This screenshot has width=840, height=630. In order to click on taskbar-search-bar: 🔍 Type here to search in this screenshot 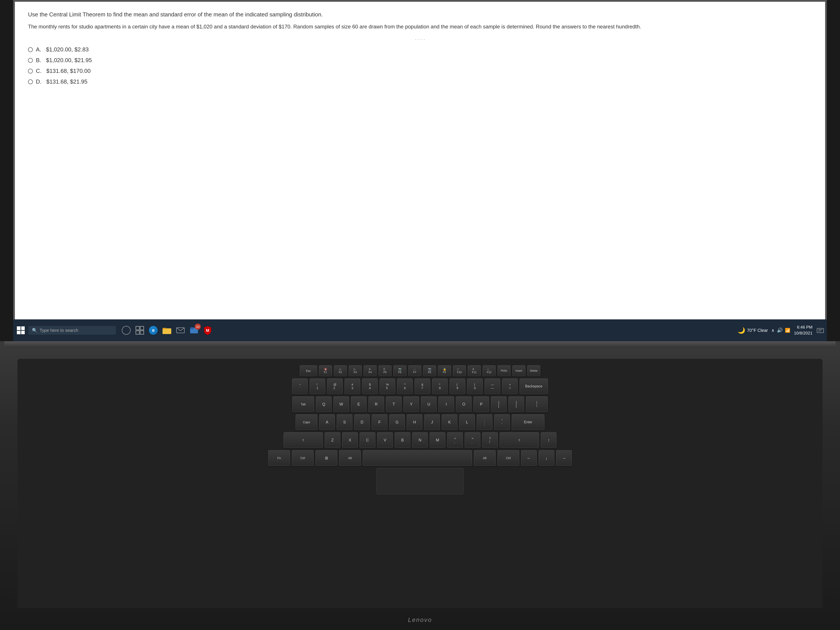, I will do `click(72, 330)`.